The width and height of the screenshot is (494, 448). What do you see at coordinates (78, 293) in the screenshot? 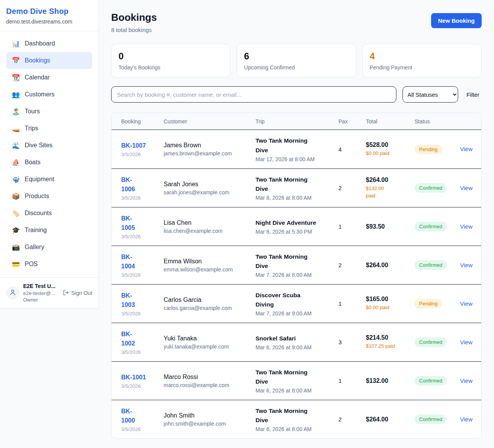
I see `sign-out-button: Sign Out` at bounding box center [78, 293].